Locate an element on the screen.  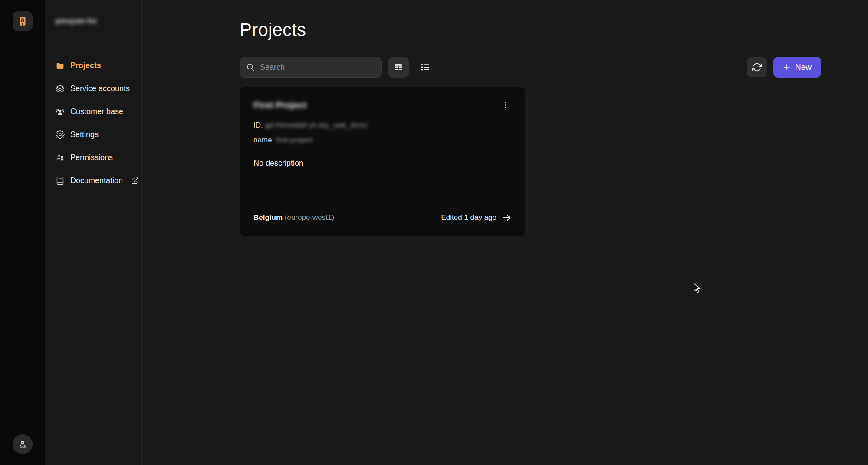
folder-icon is located at coordinates (60, 66).